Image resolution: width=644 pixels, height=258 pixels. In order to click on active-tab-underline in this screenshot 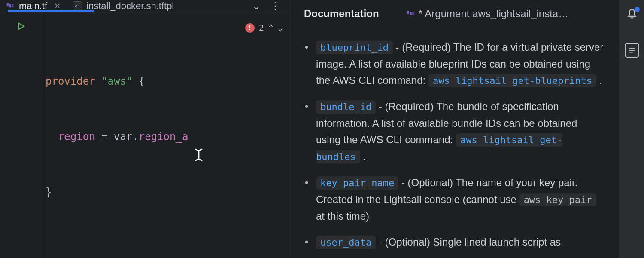, I will do `click(51, 11)`.